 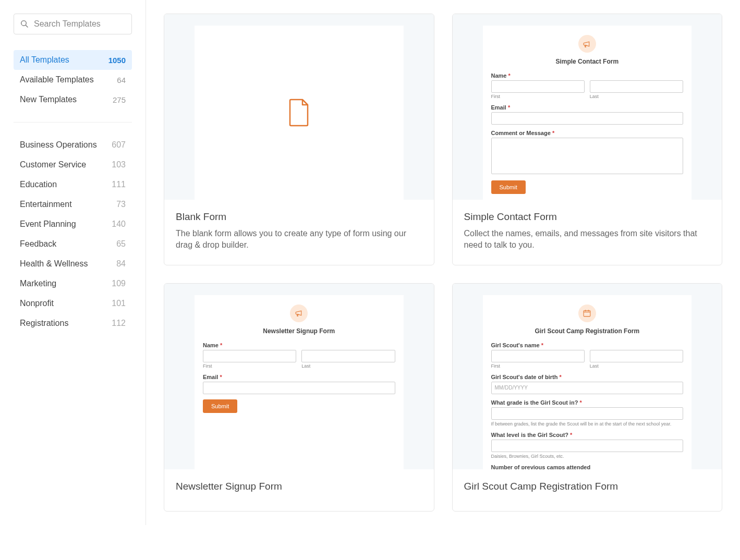 What do you see at coordinates (587, 313) in the screenshot?
I see `calendar-icon` at bounding box center [587, 313].